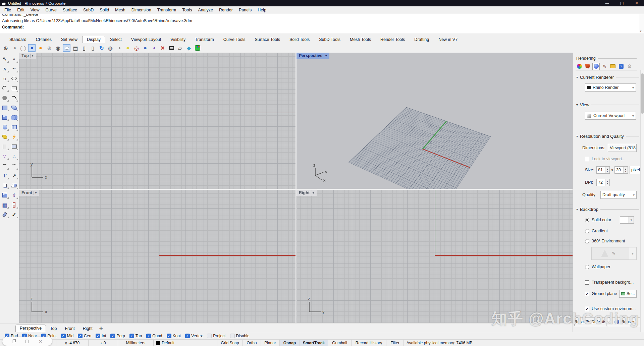 This screenshot has width=644, height=346. Describe the element at coordinates (240, 336) in the screenshot. I see `osnap-disable: Disable` at that location.